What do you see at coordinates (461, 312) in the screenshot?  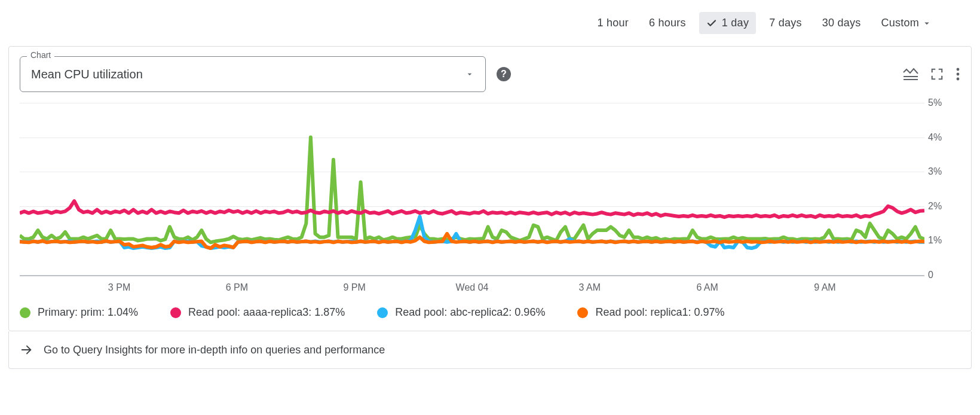 I see `legend-item: Read pool: abc-replica2: 0.96%` at bounding box center [461, 312].